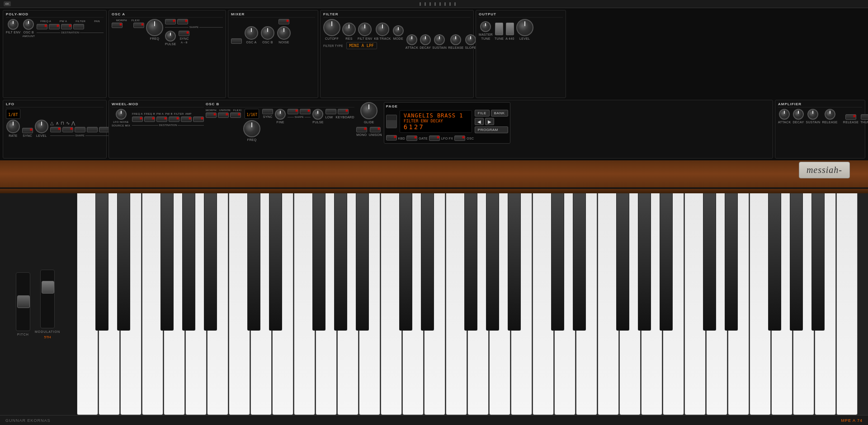  I want to click on output-level-knob, so click(525, 28).